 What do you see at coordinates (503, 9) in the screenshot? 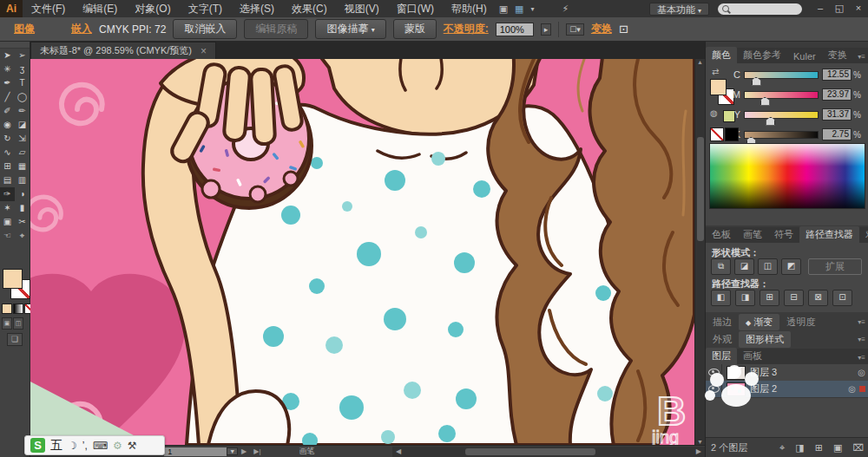
I see `launch-bridge-icon: ▣` at bounding box center [503, 9].